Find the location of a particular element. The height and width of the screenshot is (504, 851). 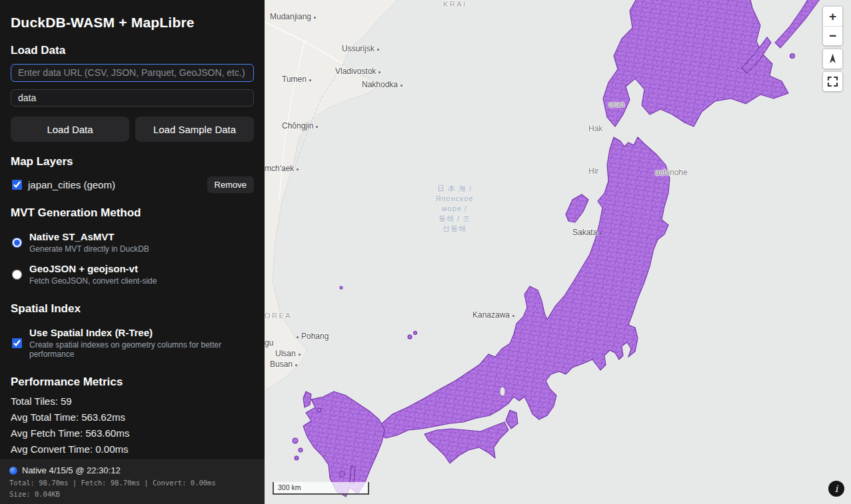

compass-icon is located at coordinates (833, 59).